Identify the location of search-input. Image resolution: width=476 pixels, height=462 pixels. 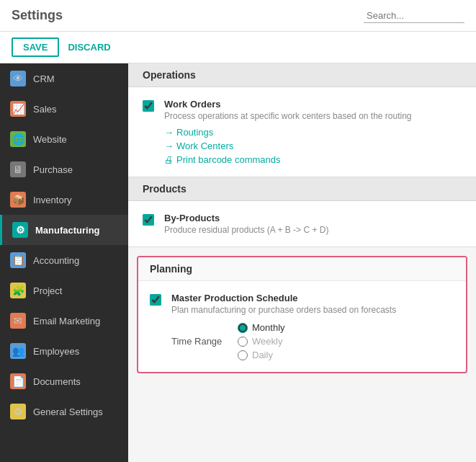
(414, 16).